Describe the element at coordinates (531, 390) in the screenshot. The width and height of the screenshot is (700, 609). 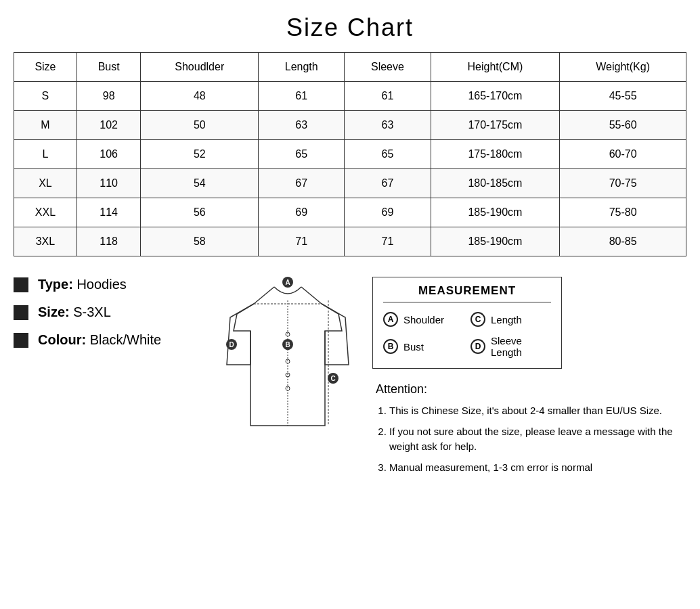
I see `attention-title: Attention:` at that location.